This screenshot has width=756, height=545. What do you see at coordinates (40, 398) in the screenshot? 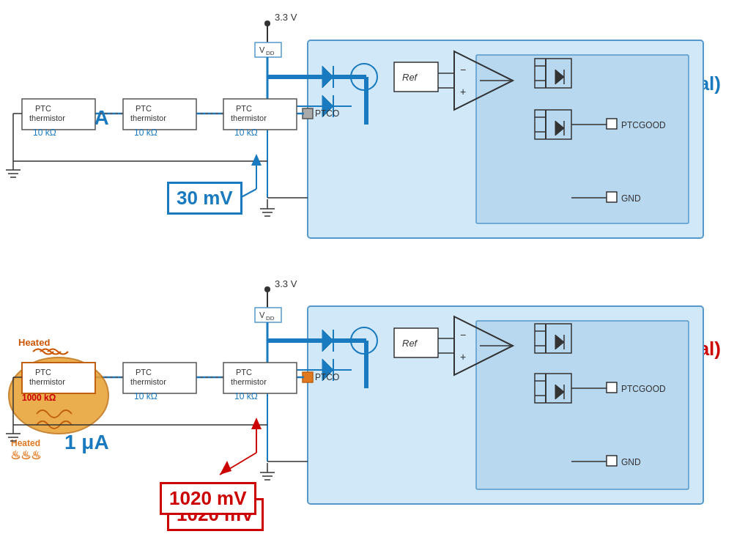
I see `svg-text: 1000 kΩ` at bounding box center [40, 398].